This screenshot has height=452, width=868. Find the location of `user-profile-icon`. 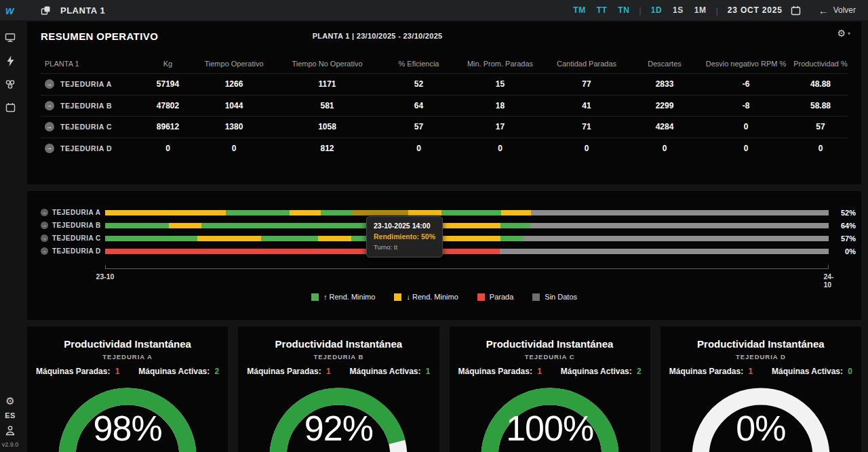

user-profile-icon is located at coordinates (10, 430).